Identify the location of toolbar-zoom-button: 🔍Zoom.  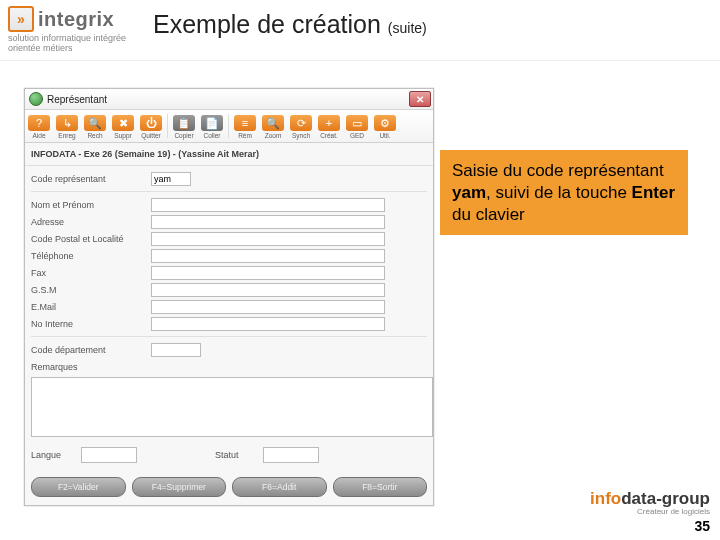
(273, 126).